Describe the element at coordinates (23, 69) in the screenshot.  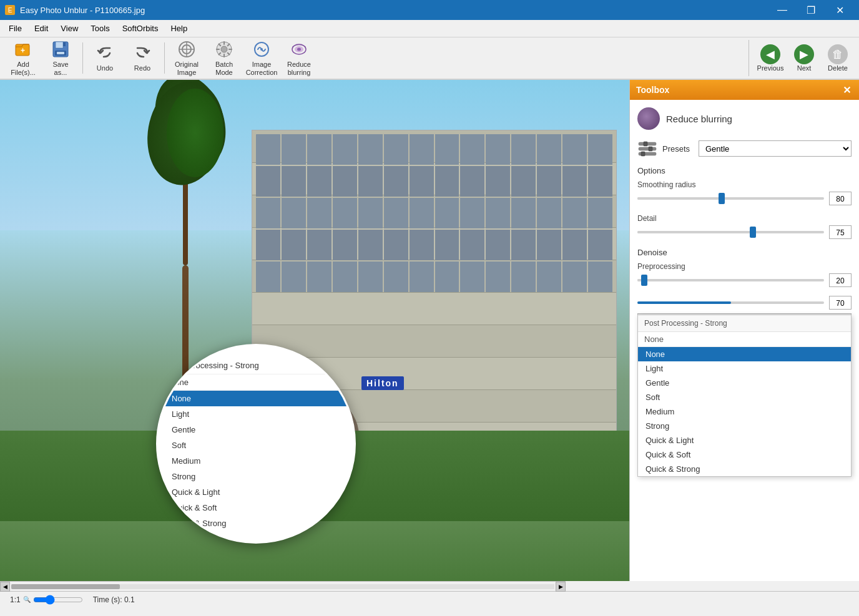
I see `add-files-label: AddFile(s)...` at that location.